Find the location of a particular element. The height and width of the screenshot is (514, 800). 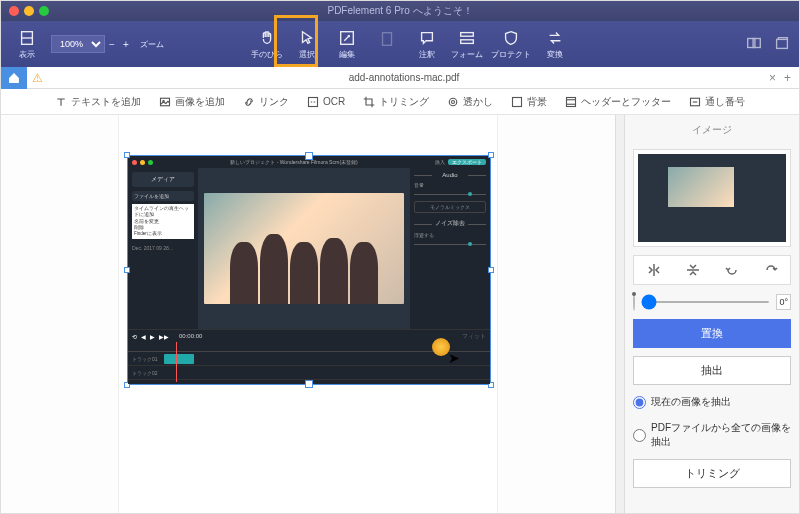

add-image-button: 画像を追加 is located at coordinates (192, 102).